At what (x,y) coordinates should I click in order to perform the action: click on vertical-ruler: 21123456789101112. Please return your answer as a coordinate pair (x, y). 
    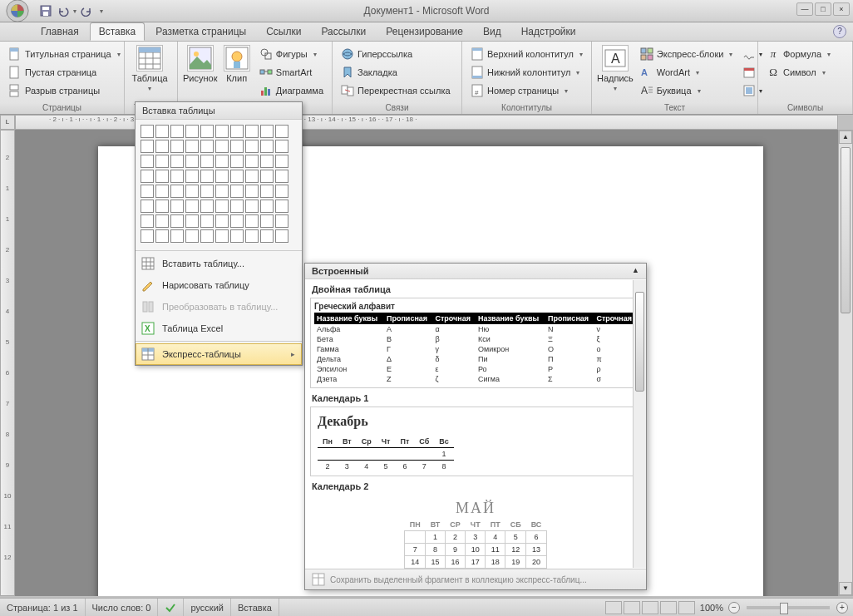
    Looking at the image, I should click on (7, 362).